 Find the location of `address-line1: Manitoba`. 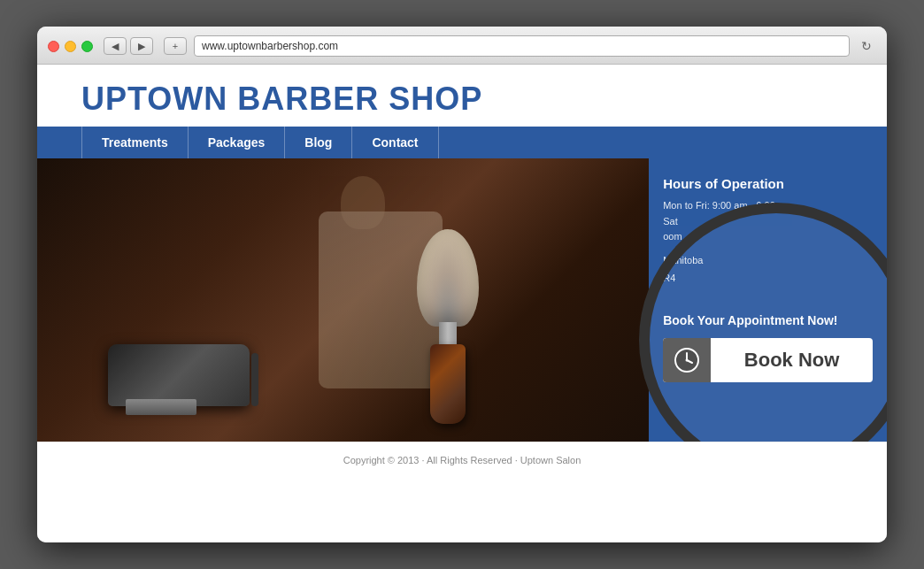

address-line1: Manitoba is located at coordinates (768, 261).